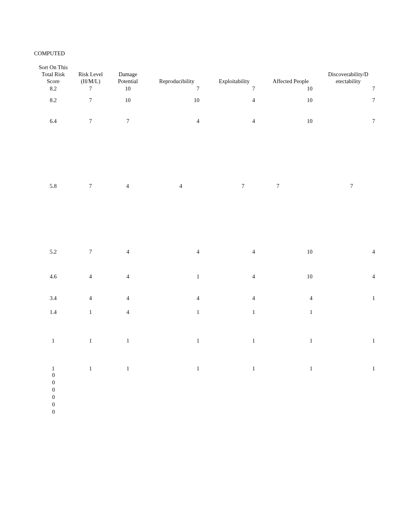 The height and width of the screenshot is (532, 411). I want to click on cell-score: 1.4, so click(53, 312).